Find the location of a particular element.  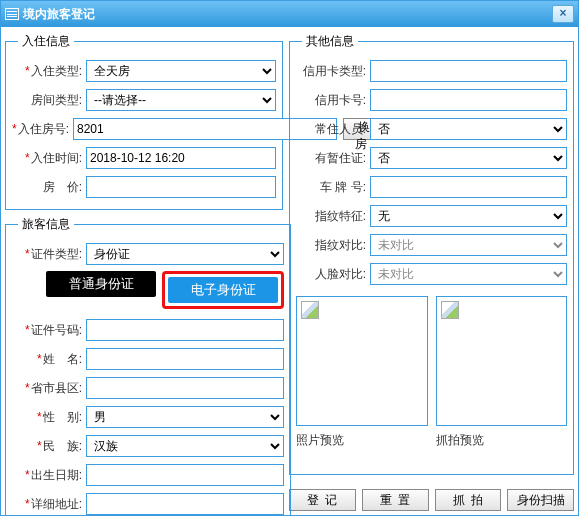

capture-preview-label: 抓拍预览 is located at coordinates (502, 440).